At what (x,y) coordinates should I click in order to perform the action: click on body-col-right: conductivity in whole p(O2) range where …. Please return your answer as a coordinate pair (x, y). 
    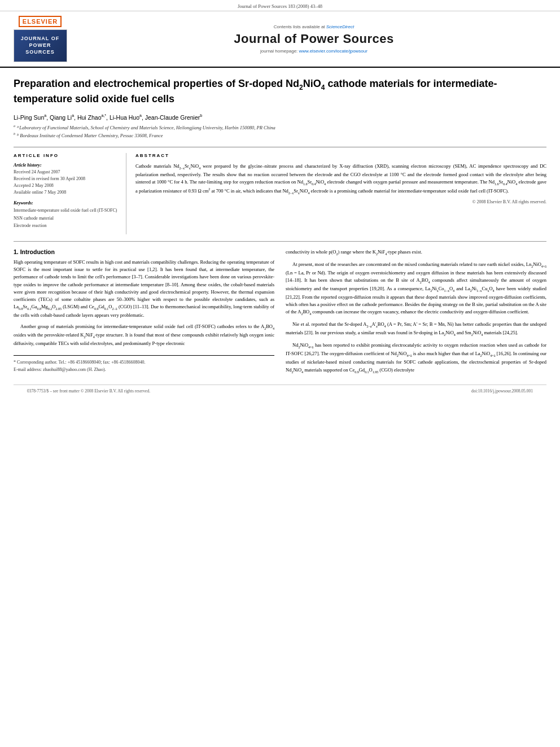
    Looking at the image, I should click on (416, 314).